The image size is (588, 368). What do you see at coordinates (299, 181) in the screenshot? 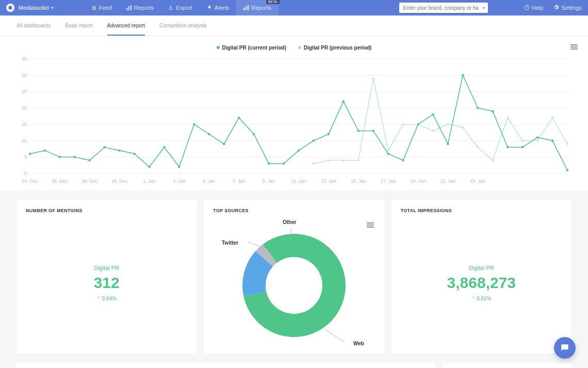
I see `svg-text: 11. Jan` at bounding box center [299, 181].